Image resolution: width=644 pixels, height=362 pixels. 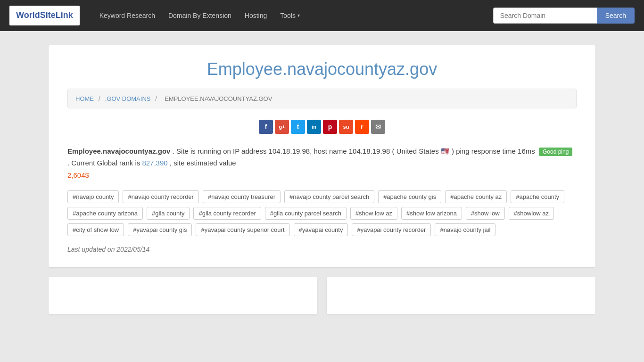 I want to click on tag-item: #navajo county recorder, so click(x=160, y=197).